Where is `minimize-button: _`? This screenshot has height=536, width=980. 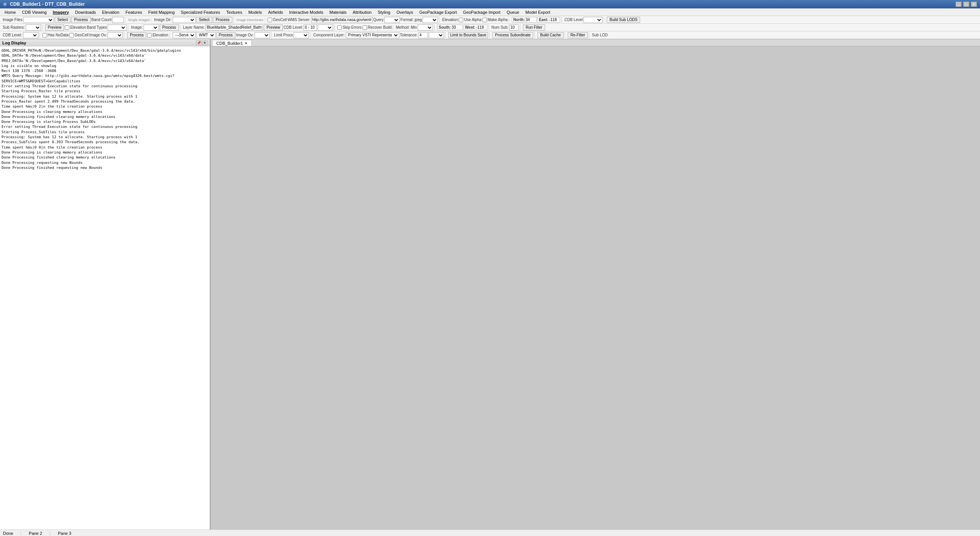 minimize-button: _ is located at coordinates (959, 4).